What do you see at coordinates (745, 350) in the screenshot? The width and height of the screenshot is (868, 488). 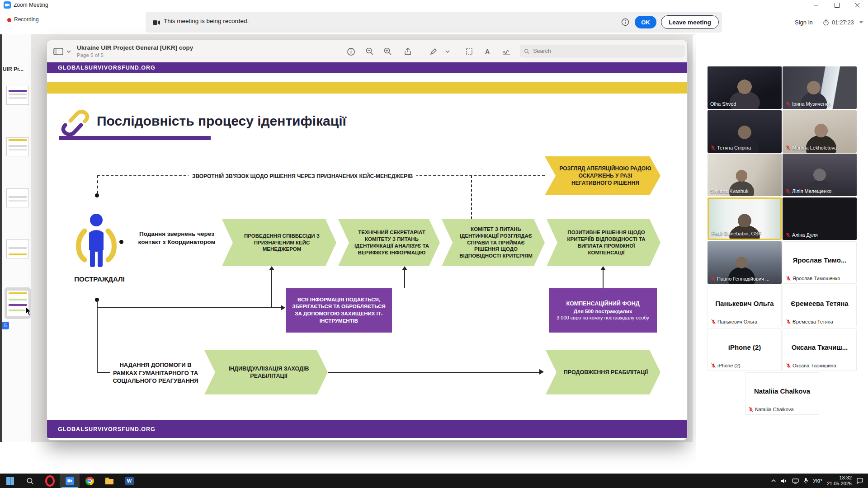 I see `participant-tile: iPhone (2) iPhone (2)` at bounding box center [745, 350].